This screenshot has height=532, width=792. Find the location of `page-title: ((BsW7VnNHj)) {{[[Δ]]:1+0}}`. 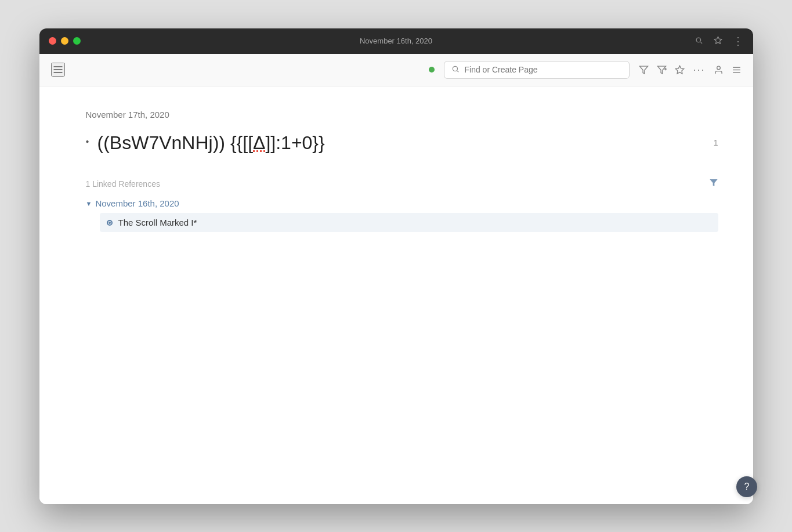

page-title: ((BsW7VnNHj)) {{[[Δ]]:1+0}} is located at coordinates (400, 143).